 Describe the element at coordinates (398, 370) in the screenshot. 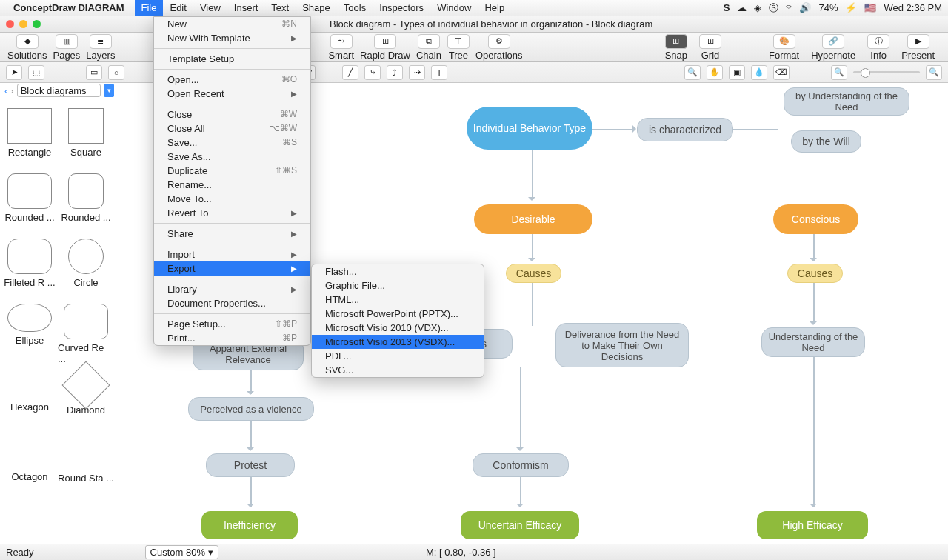

I see `export-menu-svg-: SVG...` at that location.